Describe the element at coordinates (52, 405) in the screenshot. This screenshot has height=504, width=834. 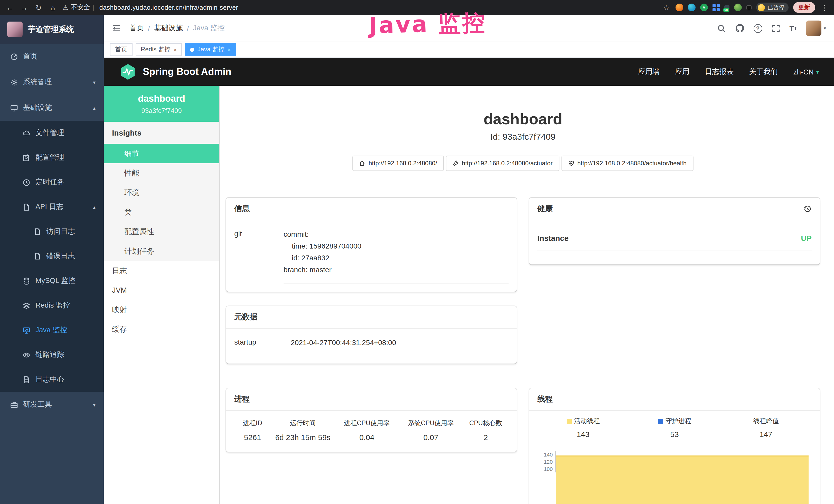
I see `sidebar-item-devtools: 研发工具 ▾` at that location.